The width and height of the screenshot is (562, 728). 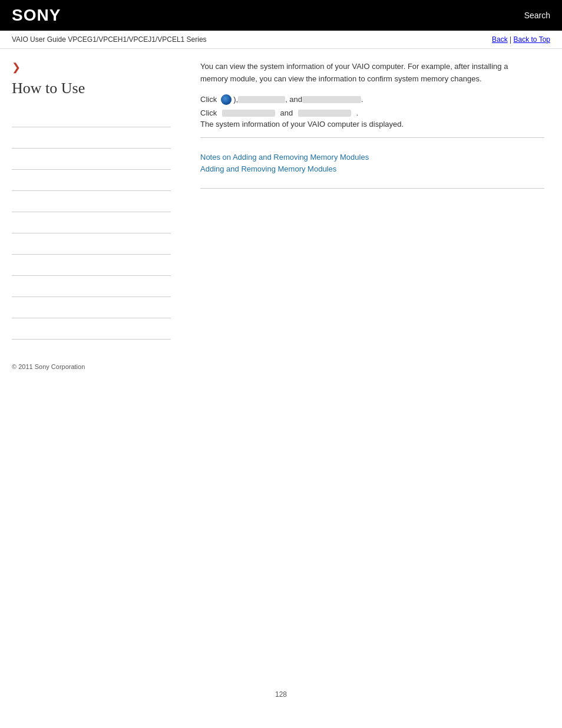 I want to click on content-description: You can view the system information of y…, so click(x=372, y=73).